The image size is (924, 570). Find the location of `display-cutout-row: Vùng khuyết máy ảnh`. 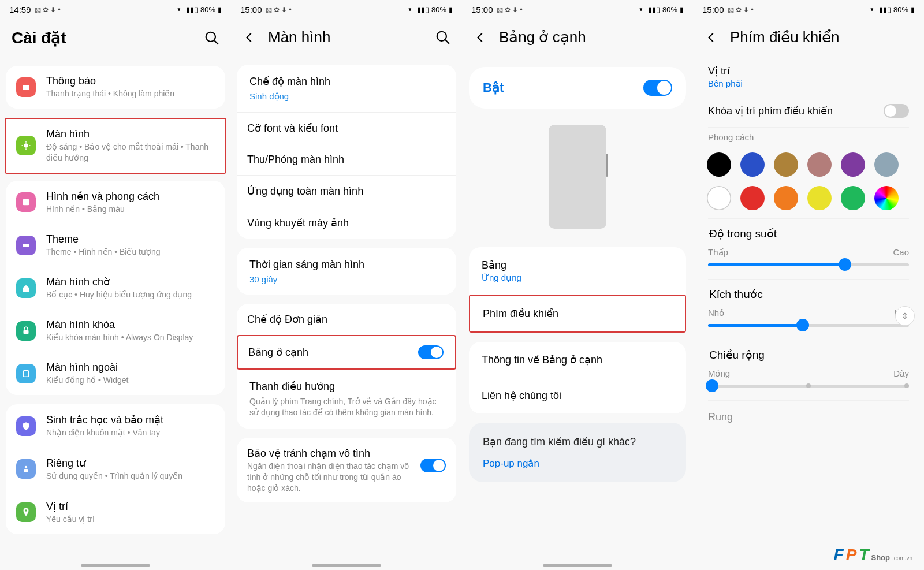

display-cutout-row: Vùng khuyết máy ảnh is located at coordinates (346, 223).